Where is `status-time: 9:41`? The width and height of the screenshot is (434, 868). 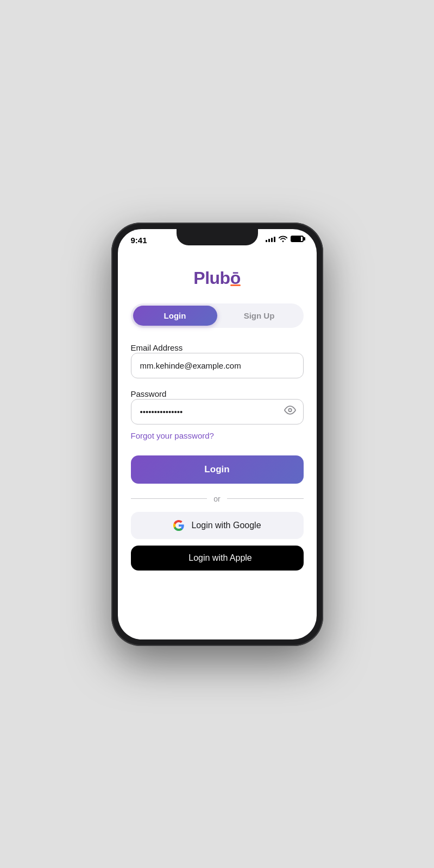 status-time: 9:41 is located at coordinates (139, 240).